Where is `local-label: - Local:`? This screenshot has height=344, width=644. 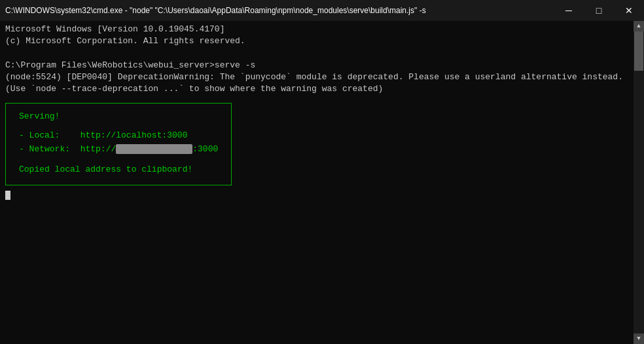
local-label: - Local: is located at coordinates (39, 135).